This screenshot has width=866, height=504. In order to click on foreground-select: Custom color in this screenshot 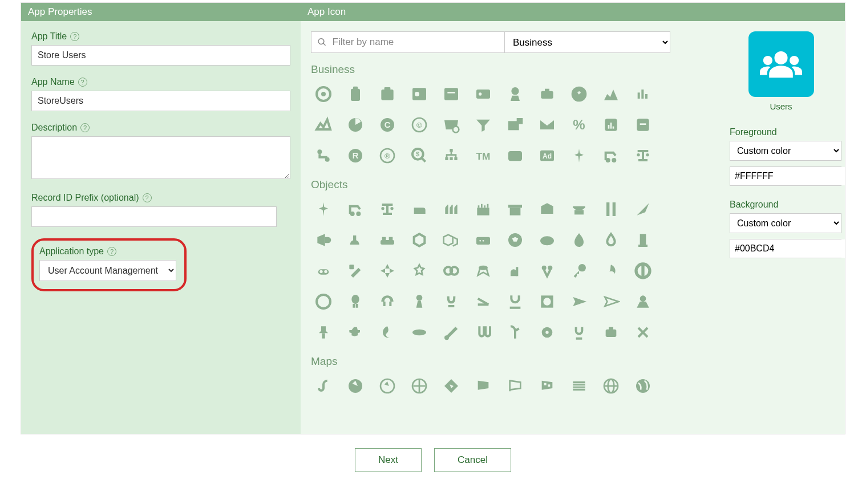, I will do `click(786, 151)`.